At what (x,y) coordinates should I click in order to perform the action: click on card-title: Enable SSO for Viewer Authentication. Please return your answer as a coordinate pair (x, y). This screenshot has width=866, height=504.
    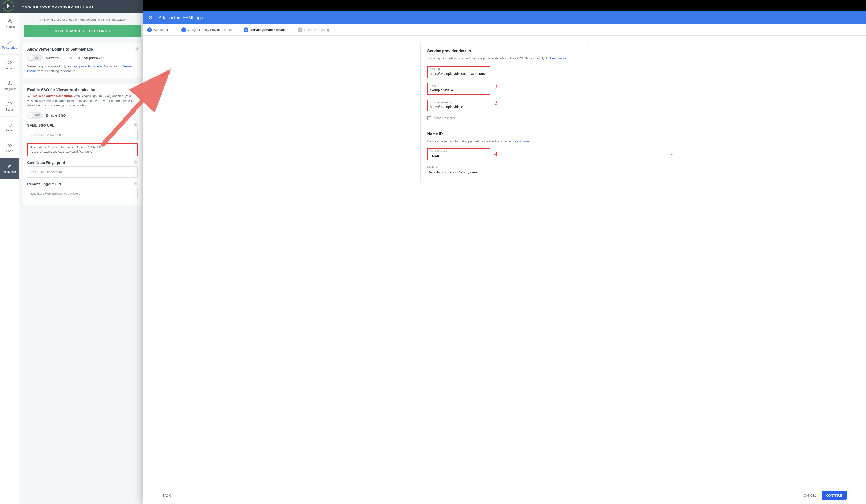
    Looking at the image, I should click on (82, 90).